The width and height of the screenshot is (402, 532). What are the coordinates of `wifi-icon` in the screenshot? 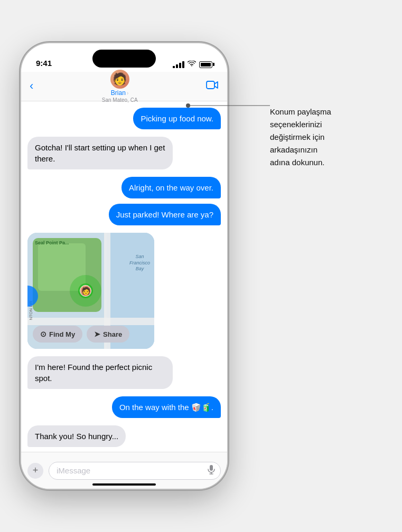 It's located at (192, 64).